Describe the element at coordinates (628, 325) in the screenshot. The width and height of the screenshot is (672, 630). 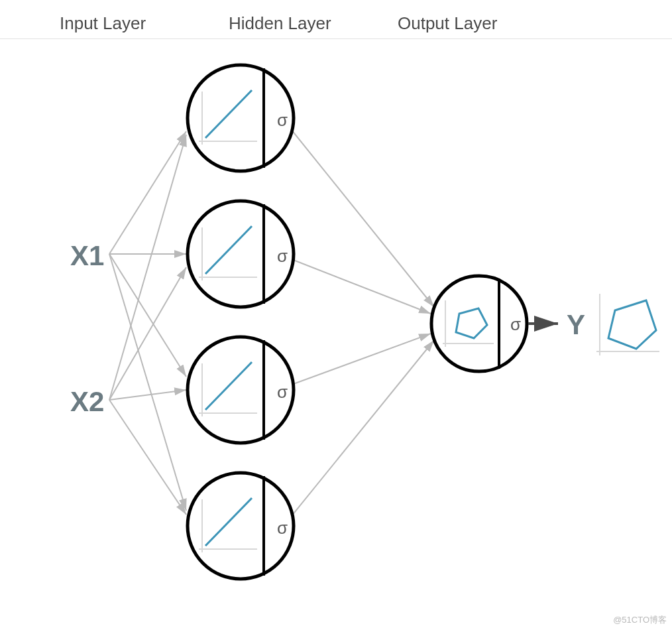
I see `output-chart` at that location.